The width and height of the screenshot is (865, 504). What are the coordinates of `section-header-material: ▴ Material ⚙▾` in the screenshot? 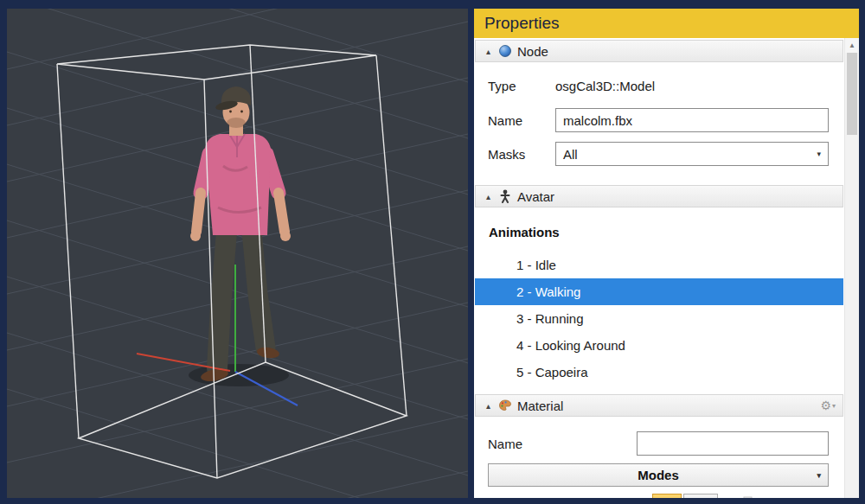 It's located at (659, 405).